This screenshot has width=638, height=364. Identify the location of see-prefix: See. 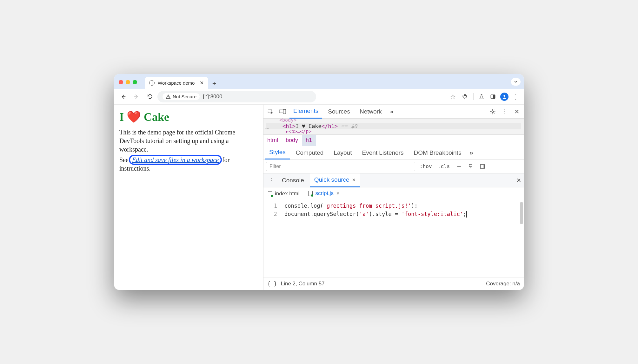
(125, 160).